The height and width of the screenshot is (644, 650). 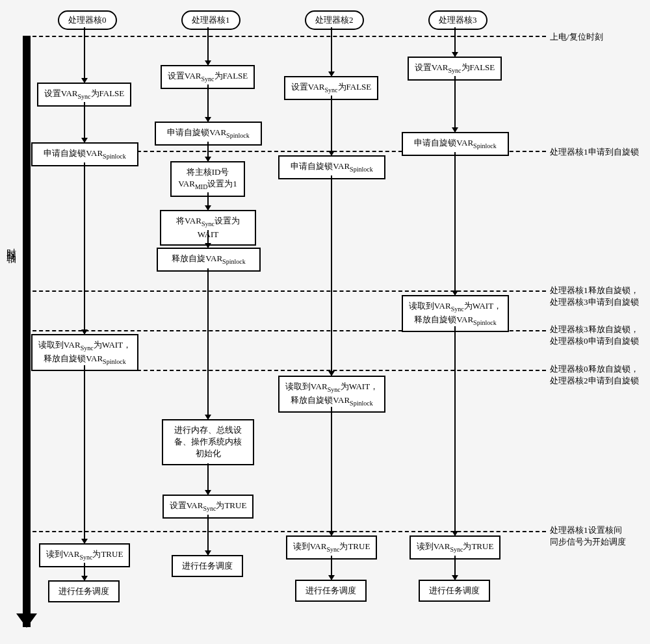 What do you see at coordinates (331, 591) in the screenshot?
I see `c2-schedule: 进行任务调度` at bounding box center [331, 591].